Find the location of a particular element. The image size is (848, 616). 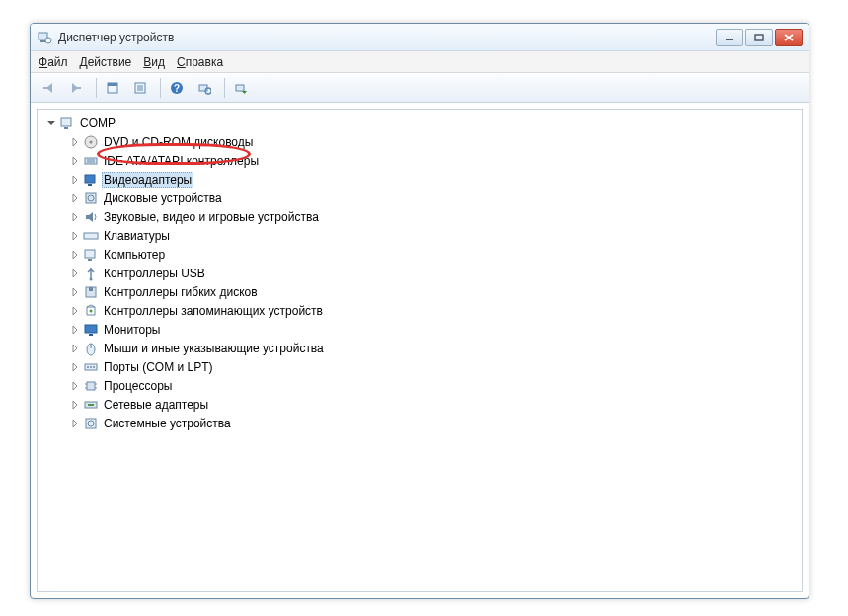

window-controls is located at coordinates (758, 38).